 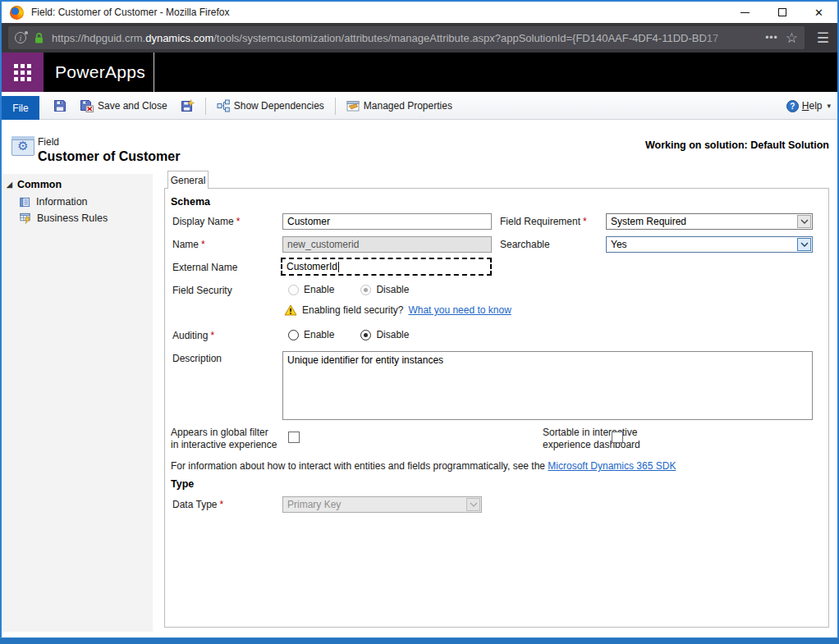 What do you see at coordinates (386, 267) in the screenshot?
I see `external-name-input: CustomerId` at bounding box center [386, 267].